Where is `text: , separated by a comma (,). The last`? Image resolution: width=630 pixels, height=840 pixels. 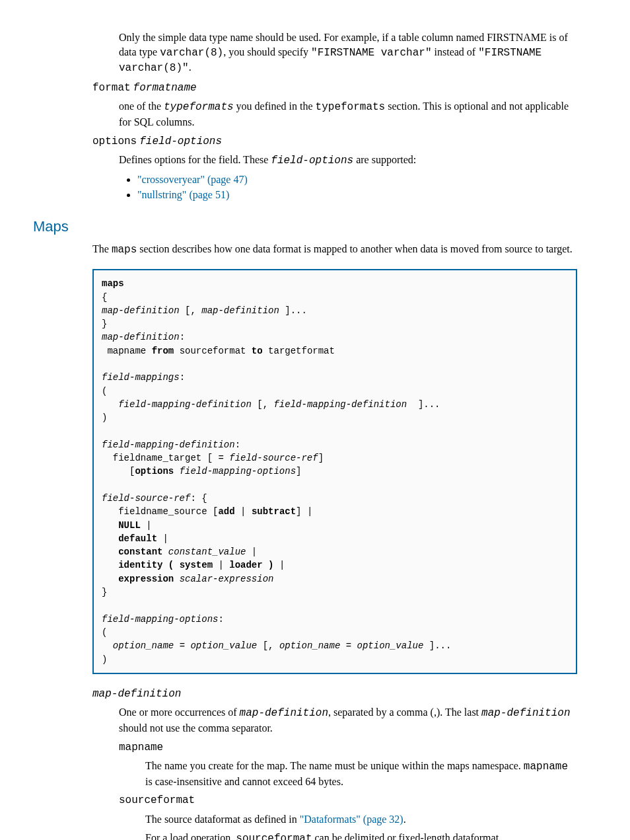
text: , separated by a comma (,). The last is located at coordinates (405, 712).